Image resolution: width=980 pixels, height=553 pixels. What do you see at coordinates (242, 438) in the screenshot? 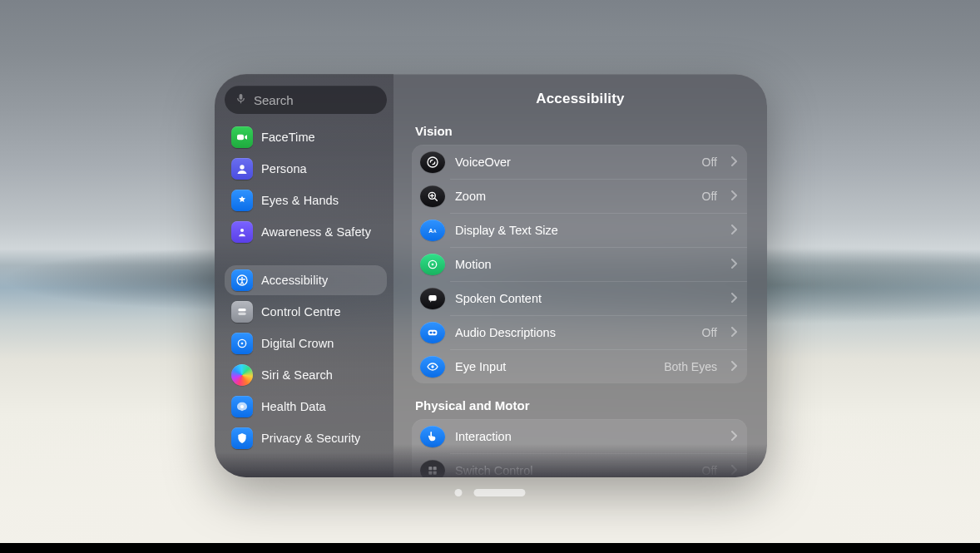
I see `privacy-security-icon` at bounding box center [242, 438].